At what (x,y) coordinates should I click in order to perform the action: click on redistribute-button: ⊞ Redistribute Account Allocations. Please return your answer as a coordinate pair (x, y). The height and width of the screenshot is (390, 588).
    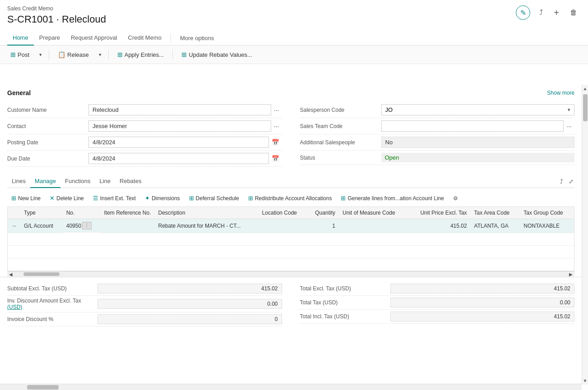
    Looking at the image, I should click on (290, 198).